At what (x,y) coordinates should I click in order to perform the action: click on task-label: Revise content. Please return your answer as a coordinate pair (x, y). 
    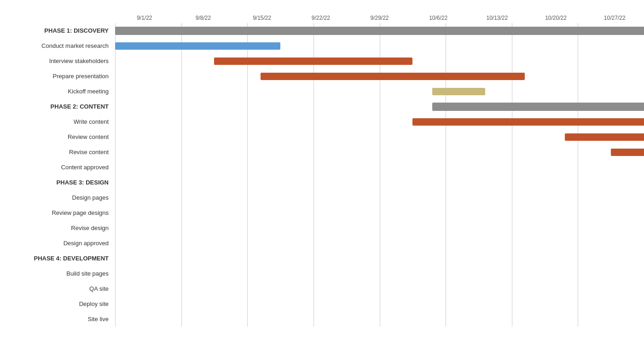
    Looking at the image, I should click on (58, 152).